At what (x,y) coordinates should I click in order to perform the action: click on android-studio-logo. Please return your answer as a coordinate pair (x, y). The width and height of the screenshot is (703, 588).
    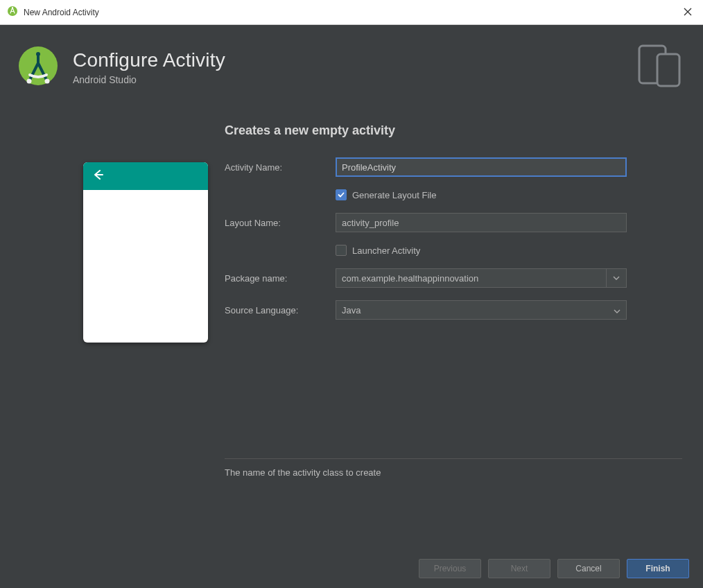
    Looking at the image, I should click on (38, 67).